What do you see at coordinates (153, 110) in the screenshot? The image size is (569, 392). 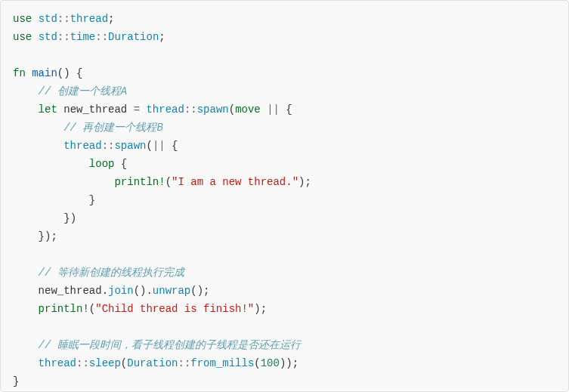 I see `line-6: let new_thread = thread::spawn(move || {` at bounding box center [153, 110].